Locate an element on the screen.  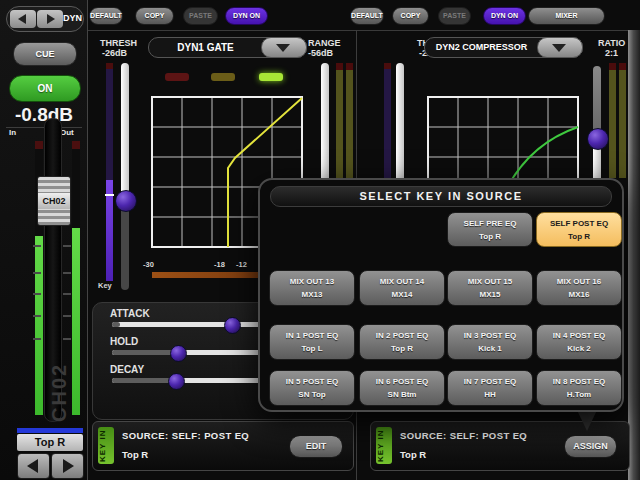
dyn1-default-button: DEFAULT is located at coordinates (106, 16).